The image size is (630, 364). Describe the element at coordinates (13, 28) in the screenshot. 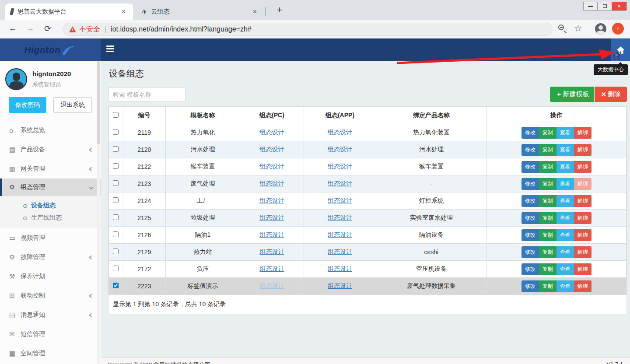

I see `back-icon: ←` at that location.